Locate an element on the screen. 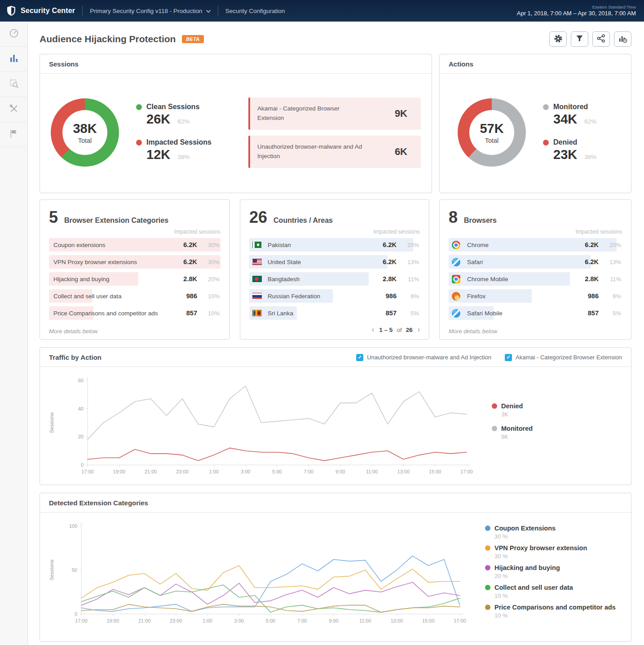 The height and width of the screenshot is (645, 644). legend-percentage: 38% is located at coordinates (590, 157).